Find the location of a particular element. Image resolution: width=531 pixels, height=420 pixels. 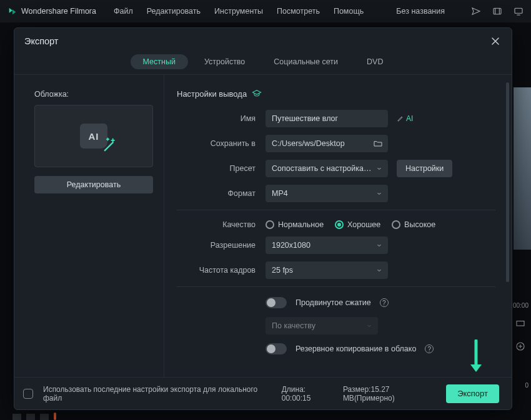

resolution-select: 1920x1080 is located at coordinates (327, 245).